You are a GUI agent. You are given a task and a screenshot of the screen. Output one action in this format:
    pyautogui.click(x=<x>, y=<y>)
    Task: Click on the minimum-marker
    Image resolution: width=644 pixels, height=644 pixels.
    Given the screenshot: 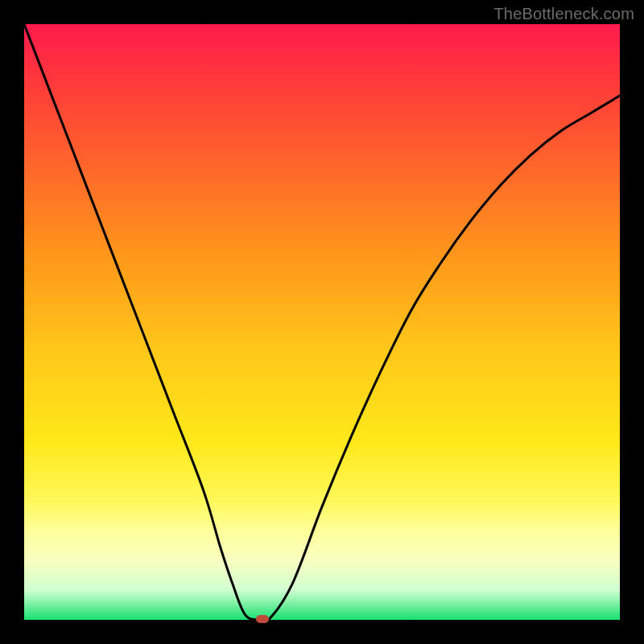 What is the action you would take?
    pyautogui.click(x=262, y=619)
    